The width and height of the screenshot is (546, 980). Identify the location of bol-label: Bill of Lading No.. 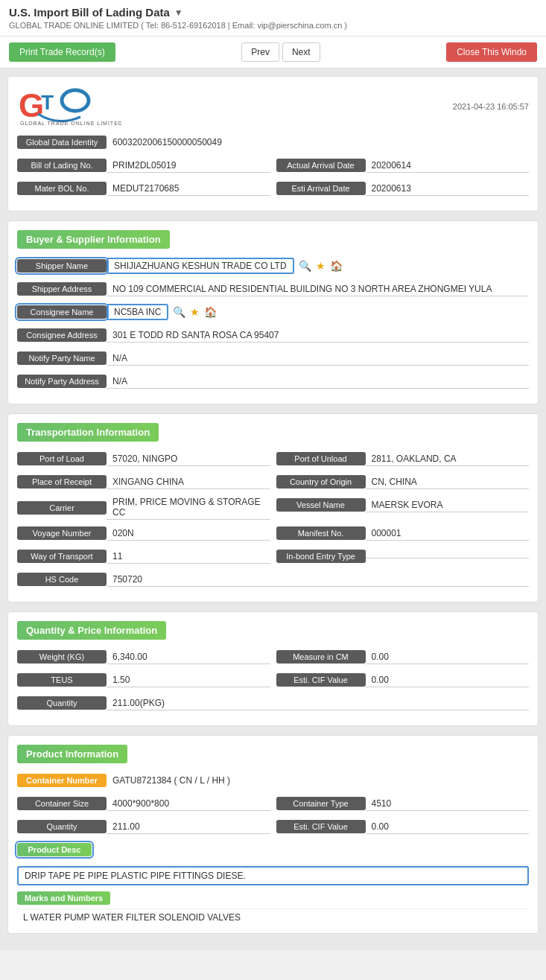
(62, 165).